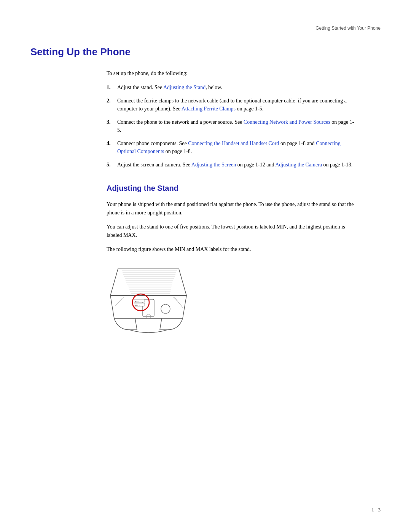 Image resolution: width=411 pixels, height=532 pixels. I want to click on section2-para3: The following figure shows the MIN and M…, so click(232, 249).